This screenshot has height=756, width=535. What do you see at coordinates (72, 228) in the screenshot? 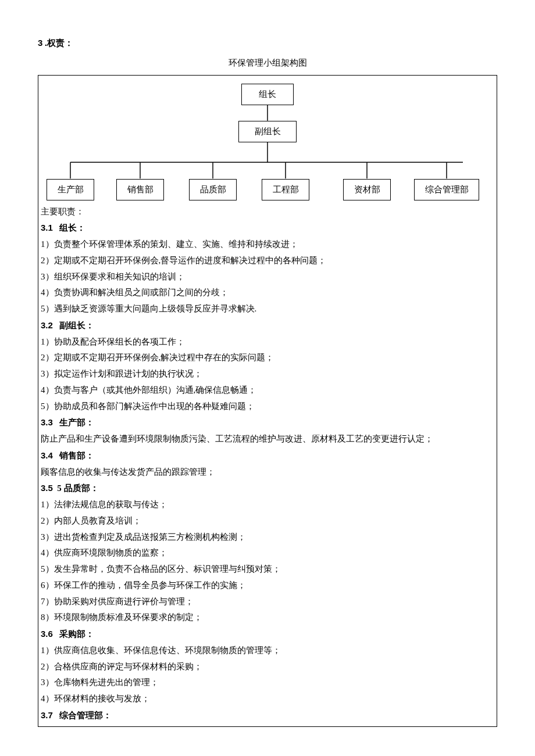
I see `section-3-1-title: 组长：` at bounding box center [72, 228].